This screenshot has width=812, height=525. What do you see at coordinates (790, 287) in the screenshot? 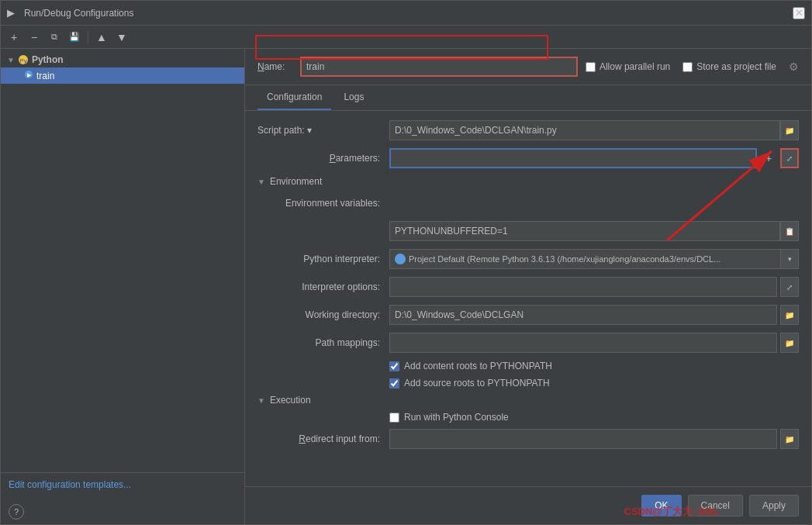
I see `interpreter-options-expand-button: ⤢` at bounding box center [790, 287].